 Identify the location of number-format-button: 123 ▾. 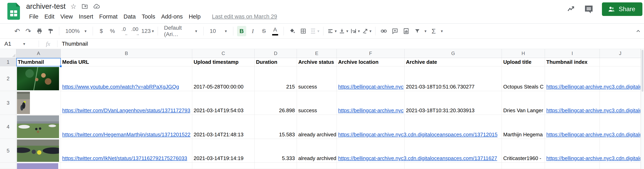
(148, 31).